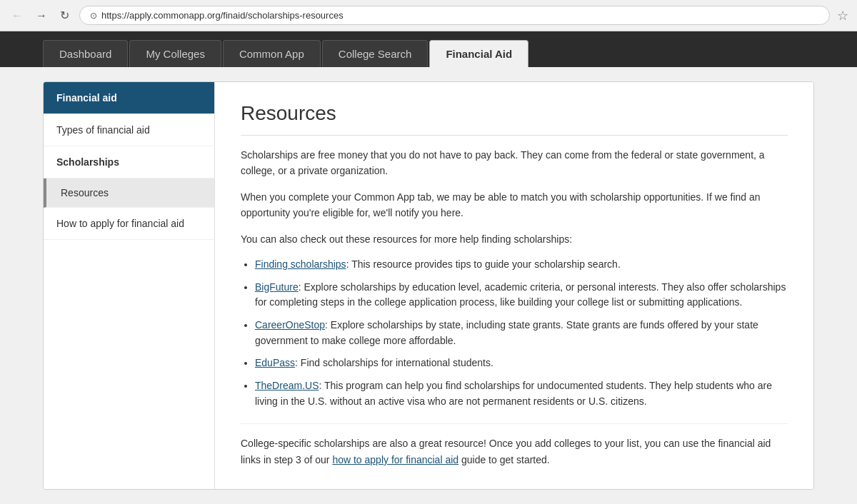 The width and height of the screenshot is (857, 504). I want to click on careeronestop-link: CareerOneStop, so click(290, 325).